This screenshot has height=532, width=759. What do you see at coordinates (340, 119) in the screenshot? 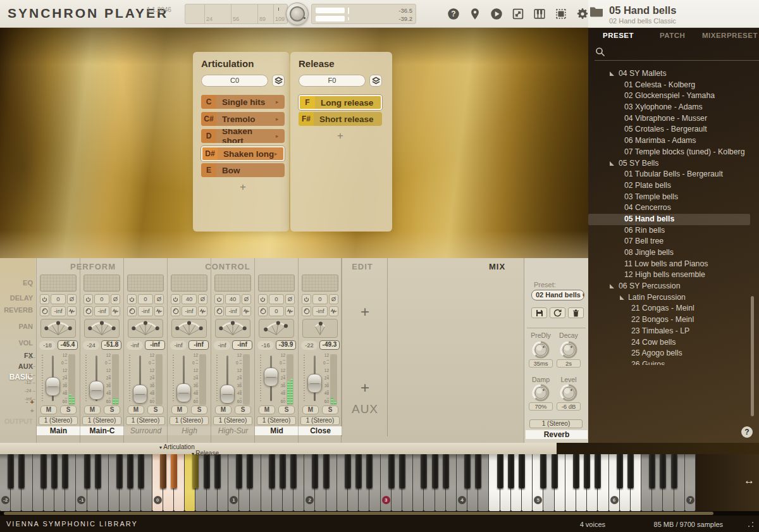
I see `release-item: F#Short release` at bounding box center [340, 119].